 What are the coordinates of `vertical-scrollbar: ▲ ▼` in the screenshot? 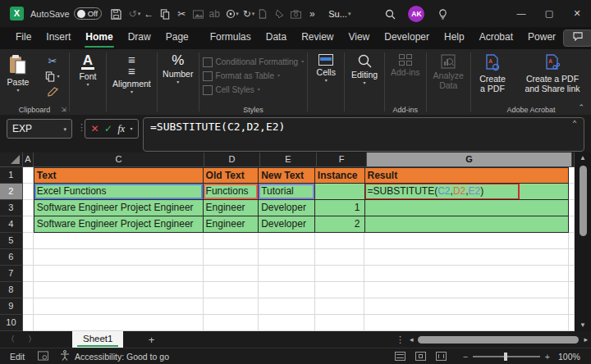 It's located at (583, 242).